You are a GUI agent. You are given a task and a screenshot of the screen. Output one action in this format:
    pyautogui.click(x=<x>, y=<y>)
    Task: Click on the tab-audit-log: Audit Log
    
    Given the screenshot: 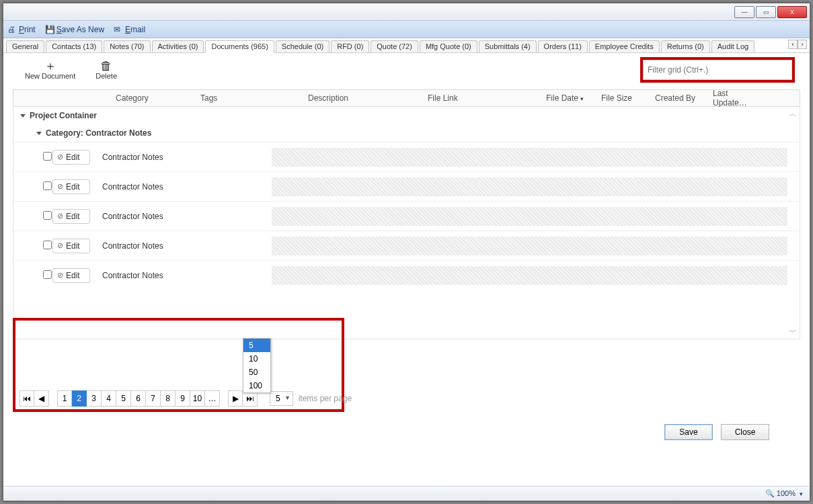 What is the action you would take?
    pyautogui.click(x=733, y=46)
    